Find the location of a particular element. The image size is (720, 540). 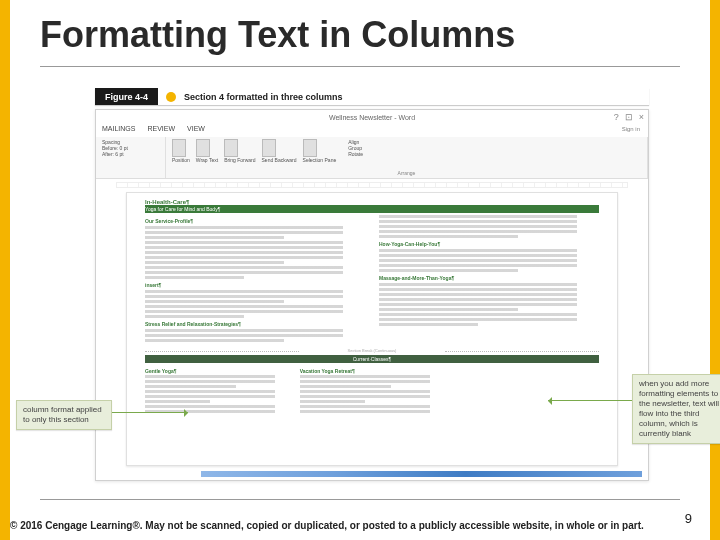

tab-review: REVIEW is located at coordinates (161, 128).